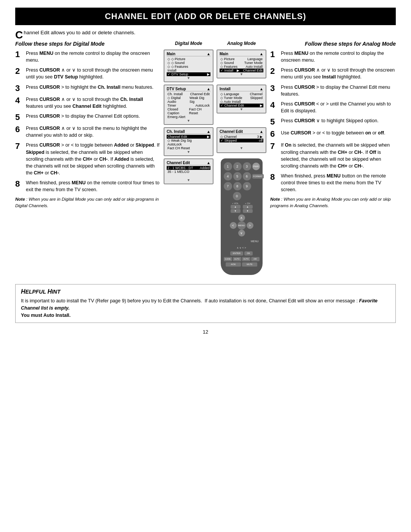 This screenshot has width=411, height=532. I want to click on page-title: CHANNEL EDIT (ADD OR DELETE CHANNELS), so click(206, 16).